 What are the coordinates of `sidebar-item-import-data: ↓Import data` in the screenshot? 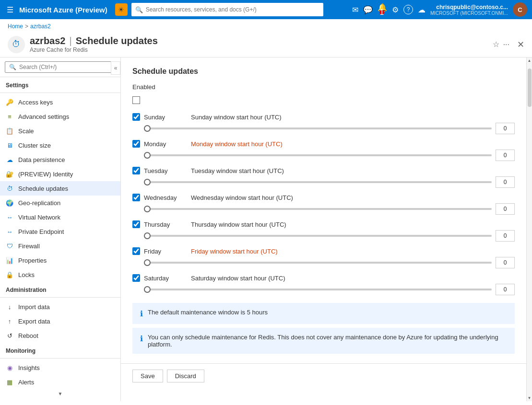 It's located at (60, 307).